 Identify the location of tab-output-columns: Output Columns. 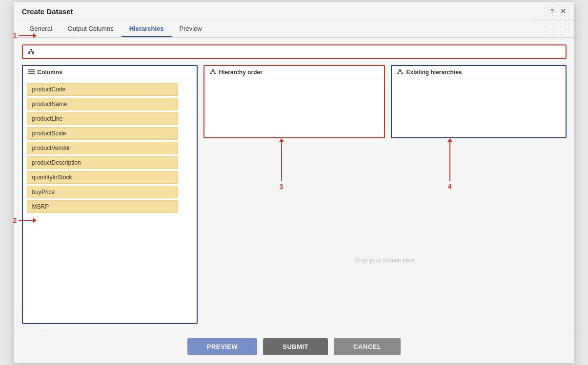
(91, 29).